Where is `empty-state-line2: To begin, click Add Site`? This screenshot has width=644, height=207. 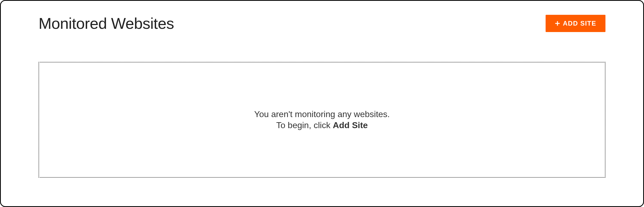 empty-state-line2: To begin, click Add Site is located at coordinates (322, 125).